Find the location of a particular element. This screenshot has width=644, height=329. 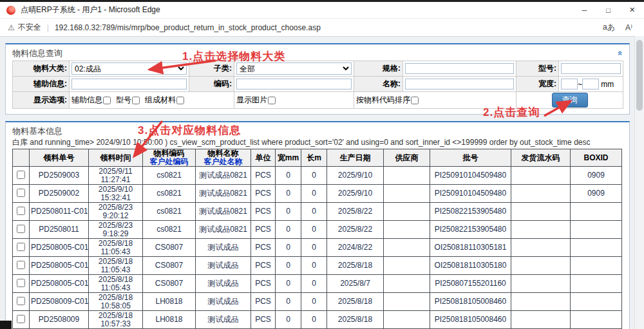

spec-input is located at coordinates (460, 68).